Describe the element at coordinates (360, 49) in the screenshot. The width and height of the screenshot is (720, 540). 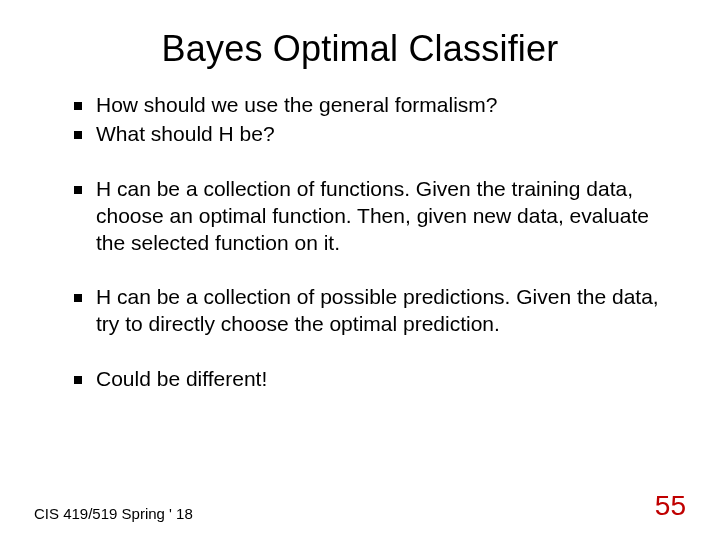
I see `slide-title: Bayes Optimal Classifier` at that location.